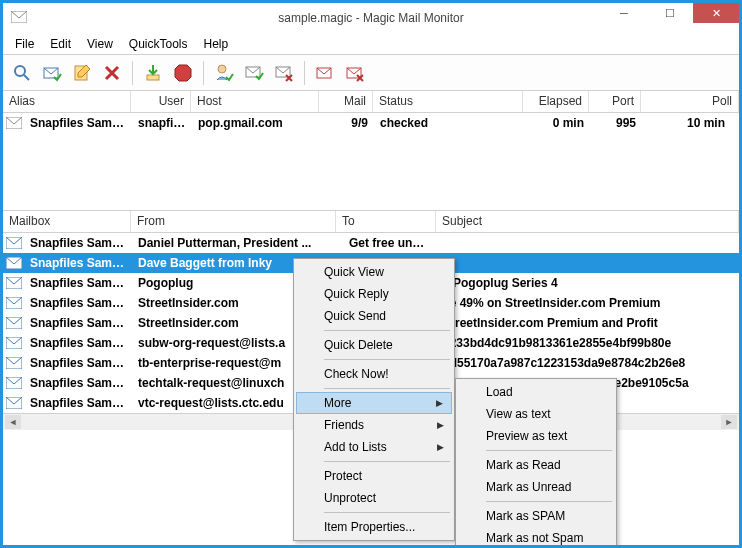  What do you see at coordinates (153, 73) in the screenshot?
I see `download-button` at bounding box center [153, 73].